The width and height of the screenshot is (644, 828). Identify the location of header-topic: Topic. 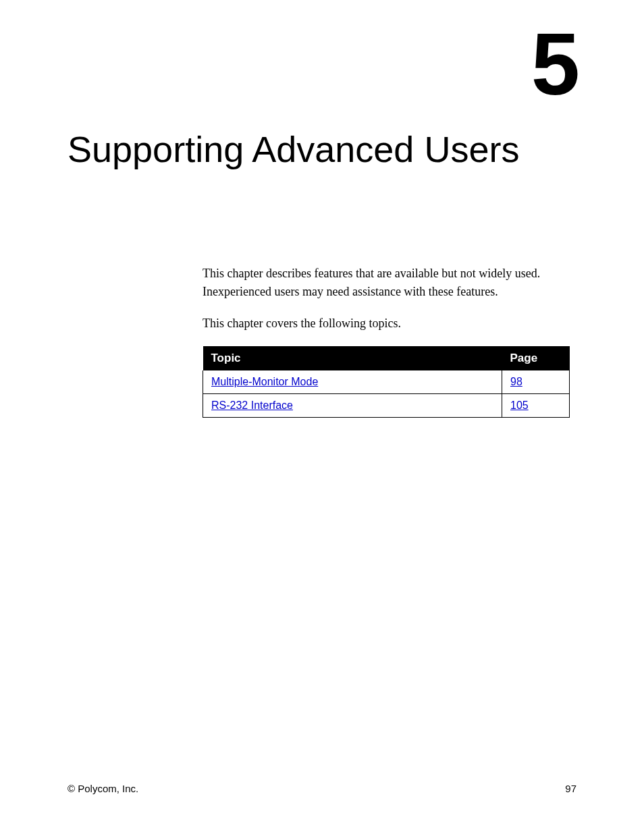
(352, 358).